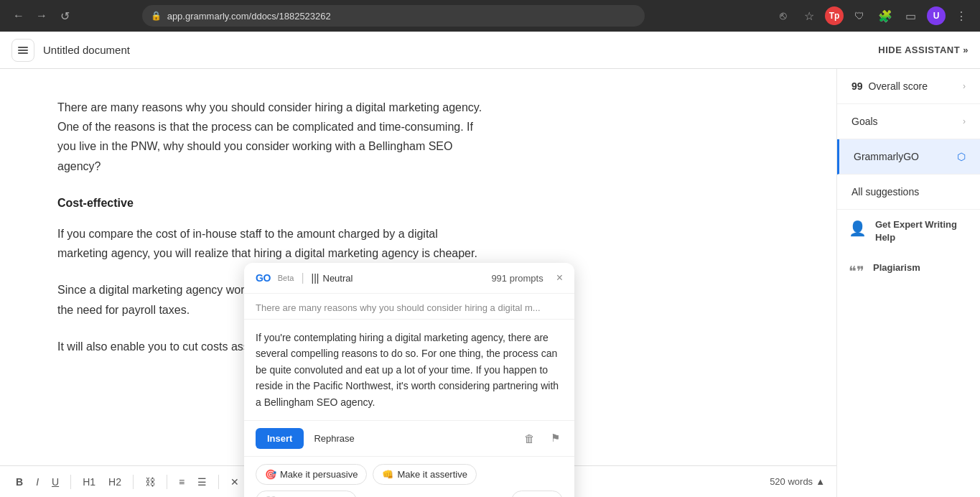 This screenshot has width=980, height=497. What do you see at coordinates (909, 271) in the screenshot?
I see `sidebar-helper-plagiarism: ❝❞ Plagiarism` at bounding box center [909, 271].